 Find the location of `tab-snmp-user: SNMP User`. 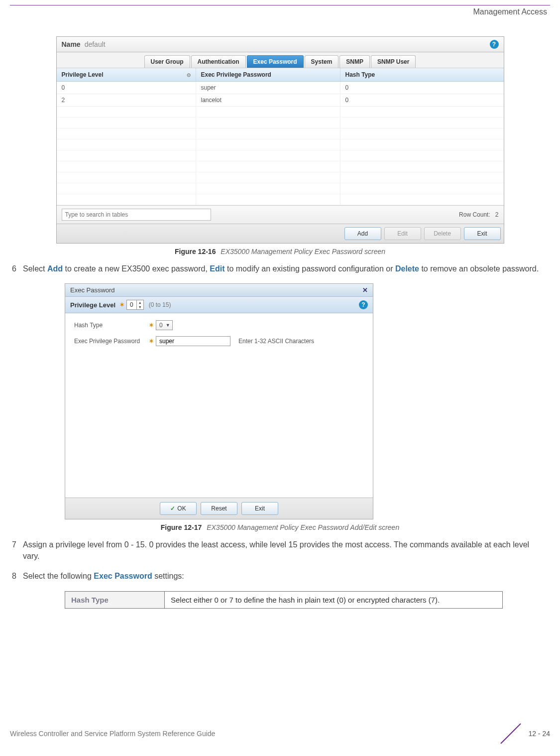

tab-snmp-user: SNMP User is located at coordinates (393, 62).